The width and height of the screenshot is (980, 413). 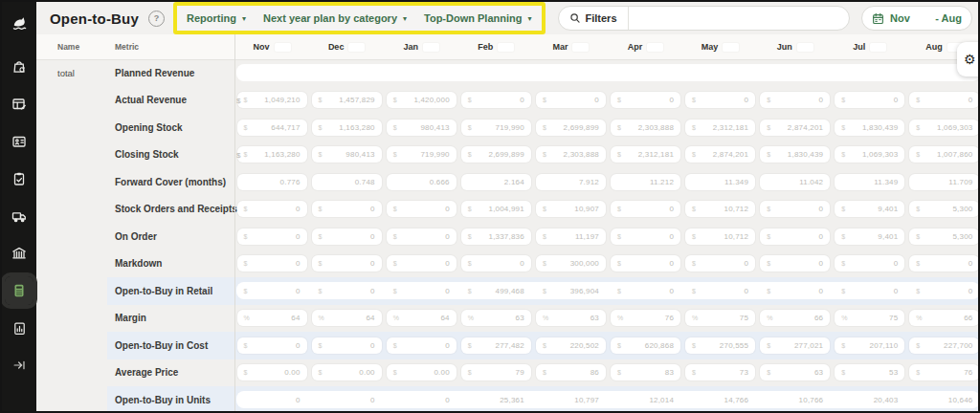 I want to click on column-header-month-feb: Feb, so click(x=496, y=47).